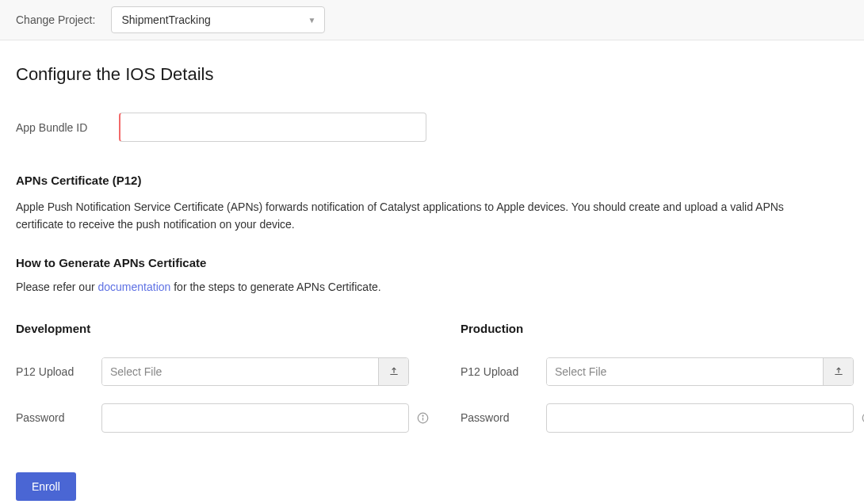  Describe the element at coordinates (59, 418) in the screenshot. I see `development-password-label: Password` at that location.